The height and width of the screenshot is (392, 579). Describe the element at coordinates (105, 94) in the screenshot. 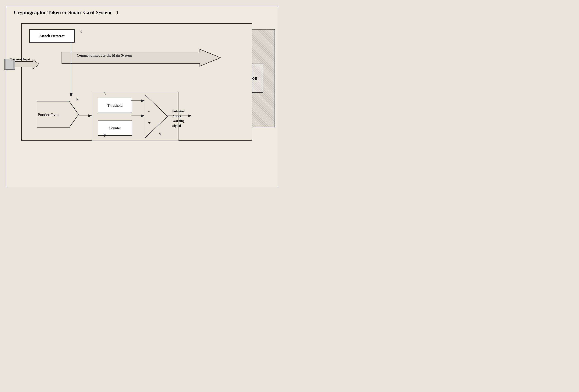

I see `number-8: 8` at that location.